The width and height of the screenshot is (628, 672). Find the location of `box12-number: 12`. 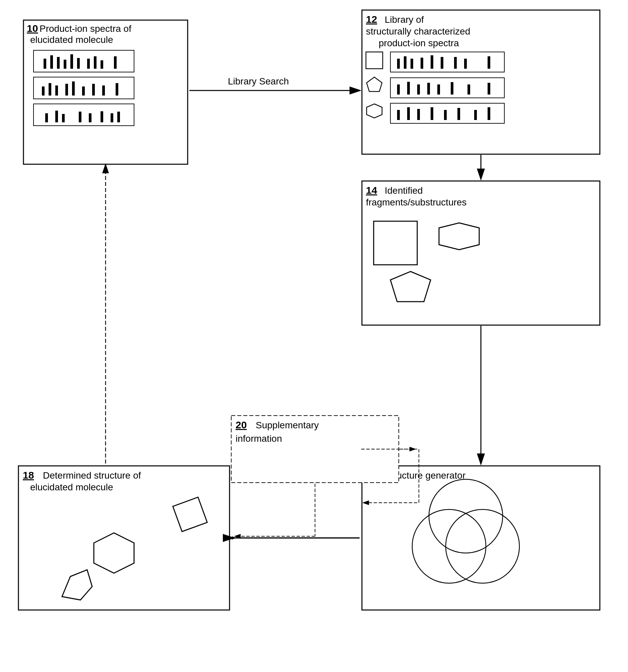

box12-number: 12 is located at coordinates (371, 19).